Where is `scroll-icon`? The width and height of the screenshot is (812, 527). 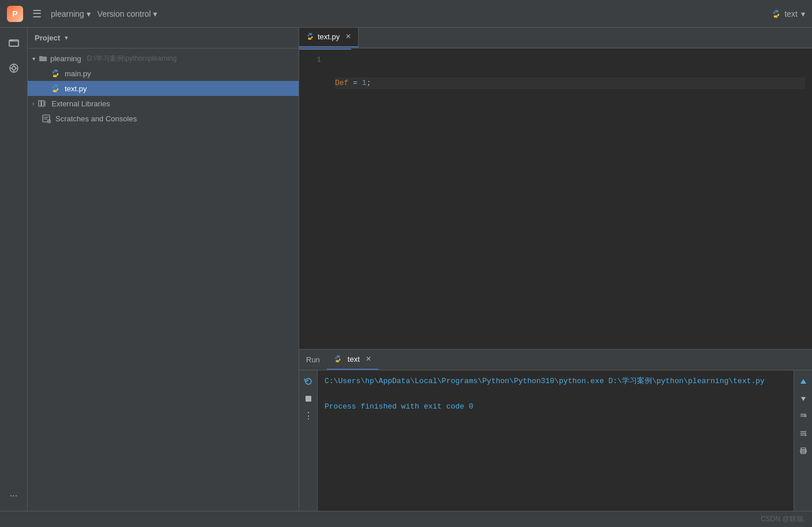 scroll-icon is located at coordinates (803, 433).